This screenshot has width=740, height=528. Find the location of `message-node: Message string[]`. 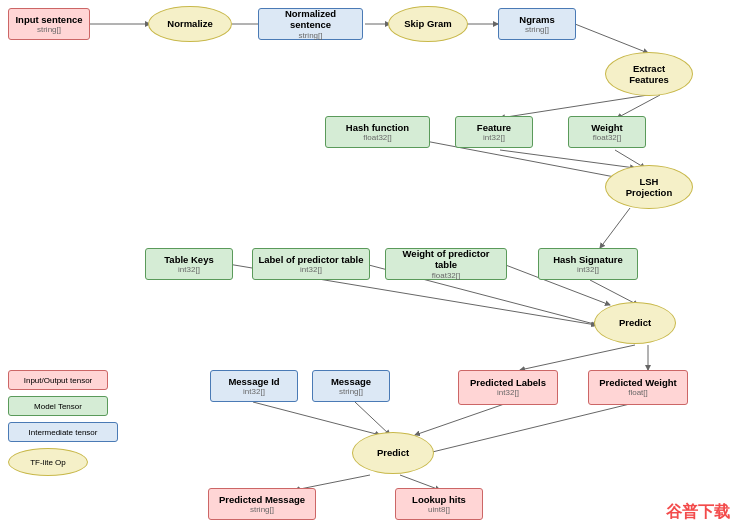

message-node: Message string[] is located at coordinates (351, 386).